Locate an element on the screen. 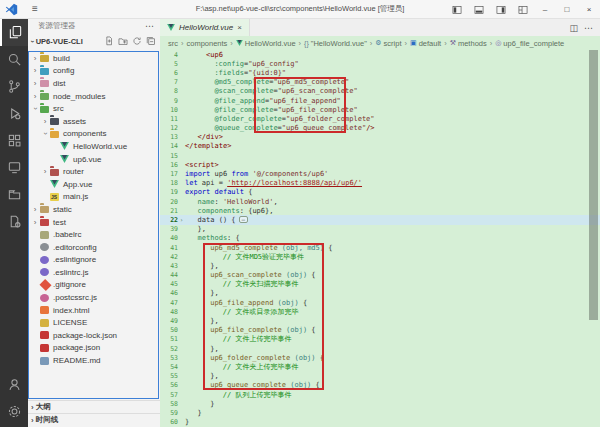 The height and width of the screenshot is (427, 600). code-line-21: 21components: {up6}, is located at coordinates (380, 210).